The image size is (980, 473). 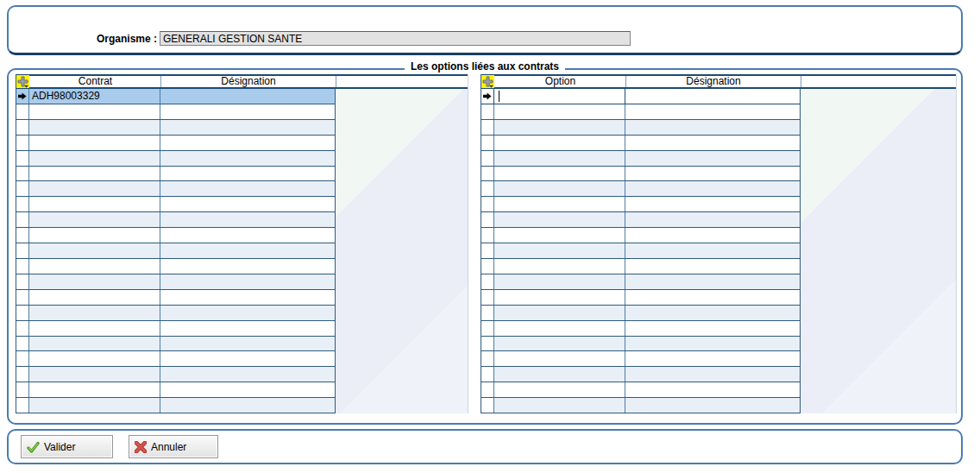 What do you see at coordinates (67, 447) in the screenshot?
I see `valider-button: Valider` at bounding box center [67, 447].